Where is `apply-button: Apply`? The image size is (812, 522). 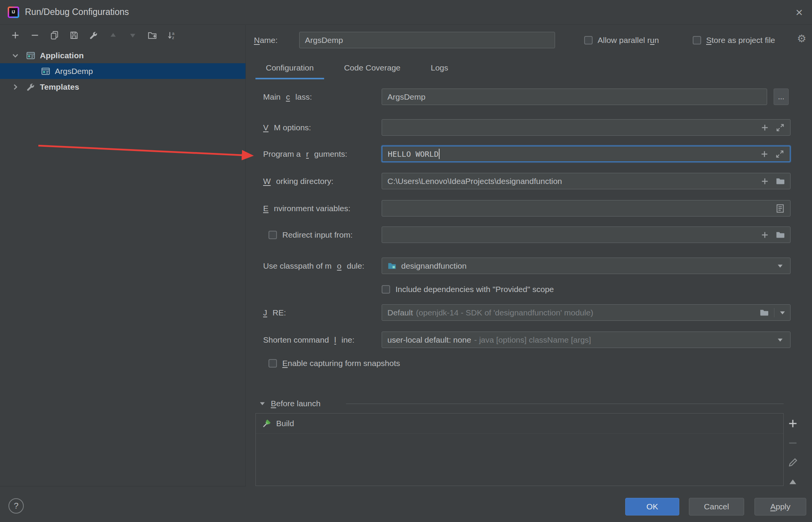
apply-button: Apply is located at coordinates (780, 507).